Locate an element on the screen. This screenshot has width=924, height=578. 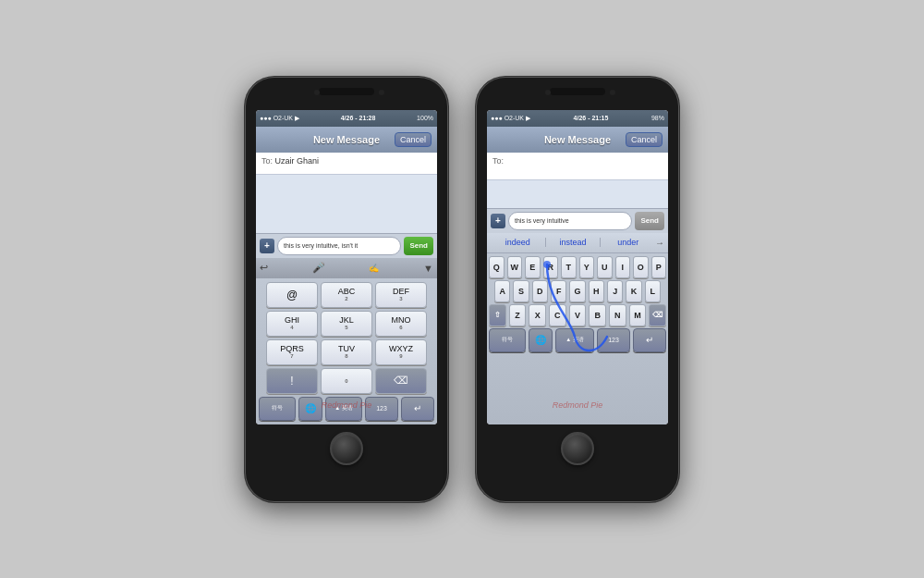
phone-1-key-fugo: 符号 is located at coordinates (277, 409).